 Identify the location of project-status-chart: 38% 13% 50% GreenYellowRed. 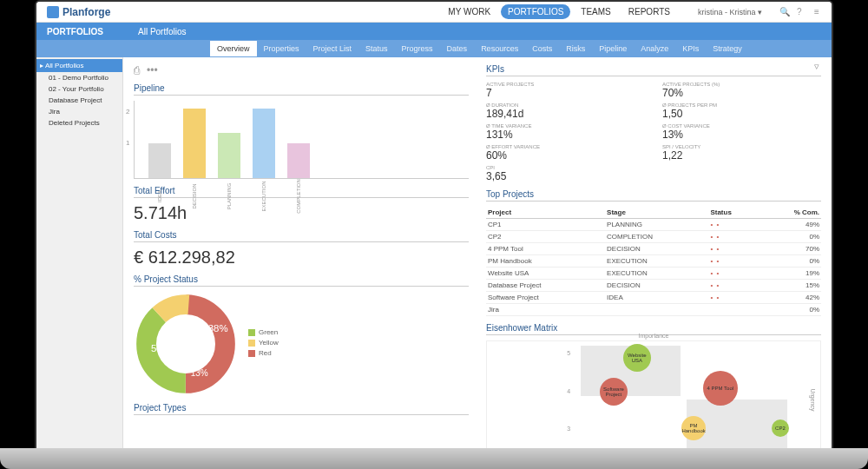
(301, 344).